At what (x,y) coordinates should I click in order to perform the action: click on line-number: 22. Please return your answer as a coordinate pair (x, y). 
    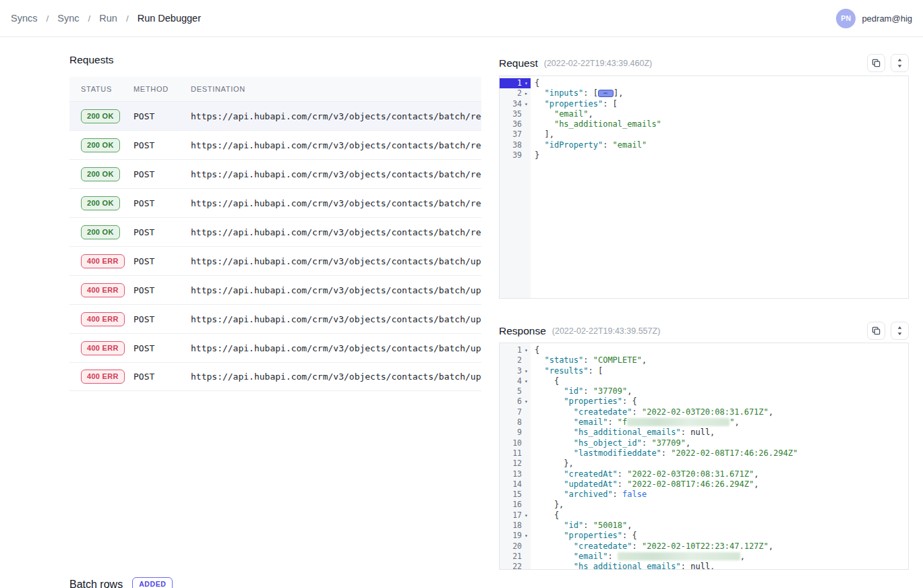
    Looking at the image, I should click on (515, 566).